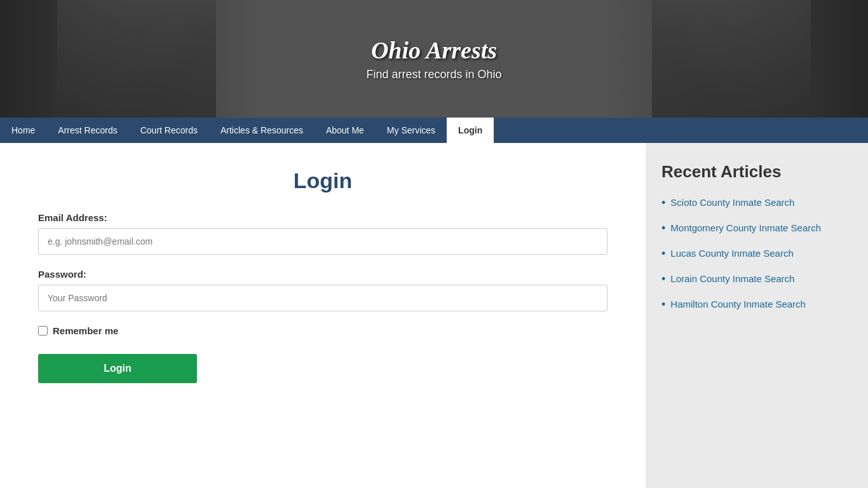  What do you see at coordinates (434, 50) in the screenshot?
I see `site-title: Ohio Arrests` at bounding box center [434, 50].